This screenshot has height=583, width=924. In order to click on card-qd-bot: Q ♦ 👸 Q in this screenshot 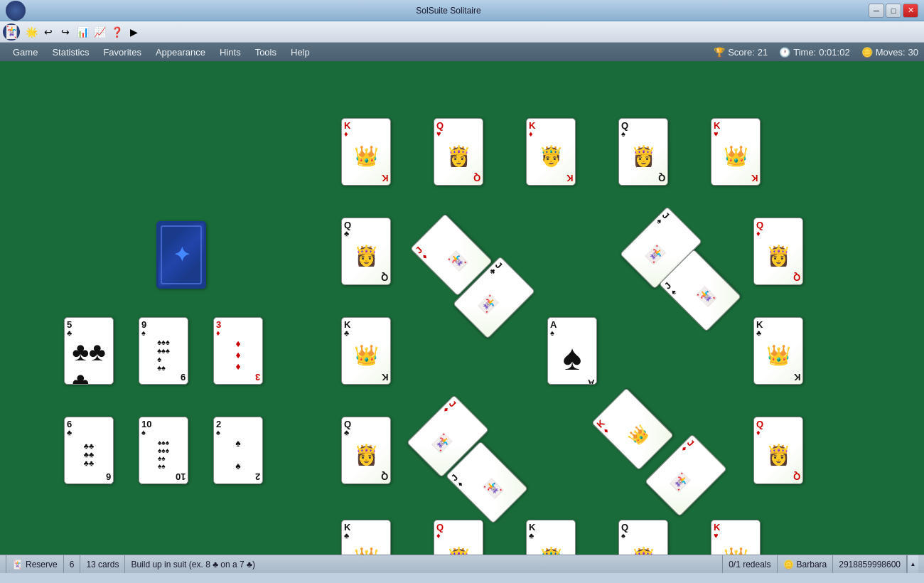, I will do `click(458, 537)`.